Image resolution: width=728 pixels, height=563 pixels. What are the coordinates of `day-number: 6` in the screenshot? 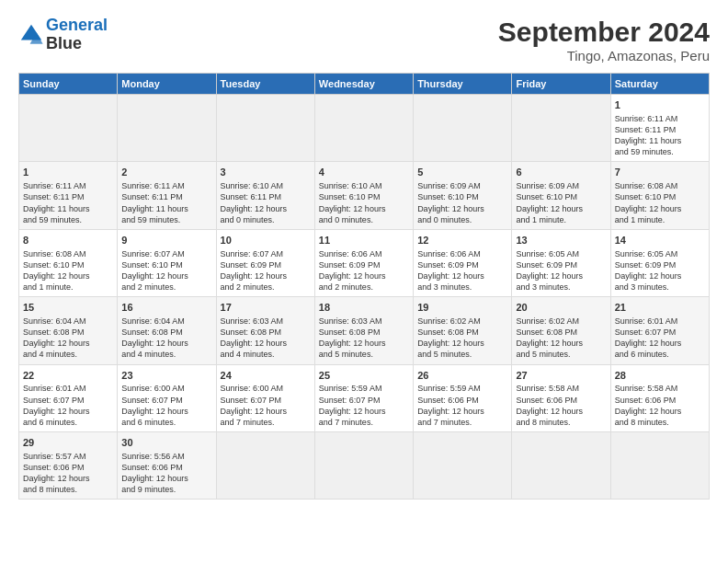 It's located at (561, 173).